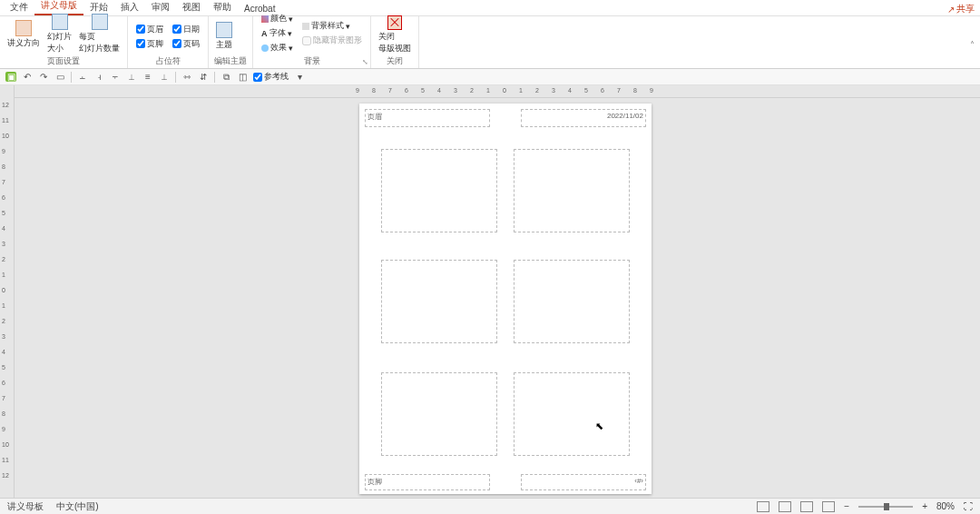 The image size is (980, 514). What do you see at coordinates (150, 29) in the screenshot?
I see `chk-header: 页眉` at bounding box center [150, 29].